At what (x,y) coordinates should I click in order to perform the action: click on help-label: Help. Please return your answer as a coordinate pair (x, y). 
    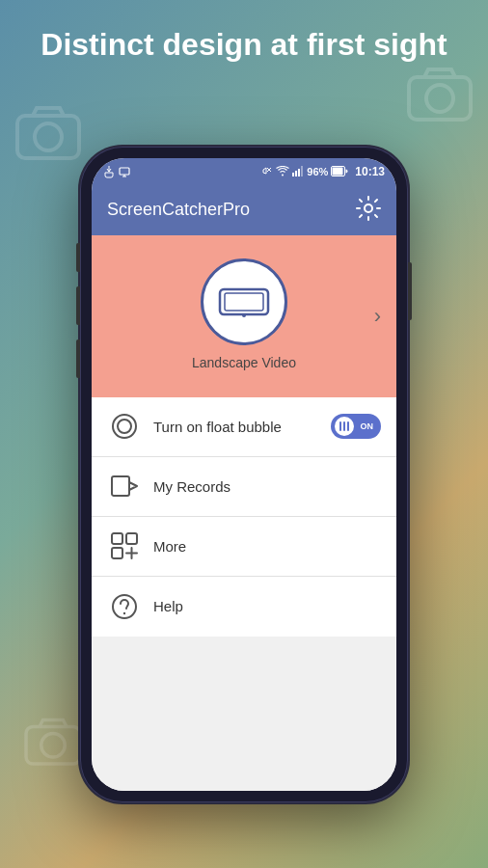
    Looking at the image, I should click on (267, 606).